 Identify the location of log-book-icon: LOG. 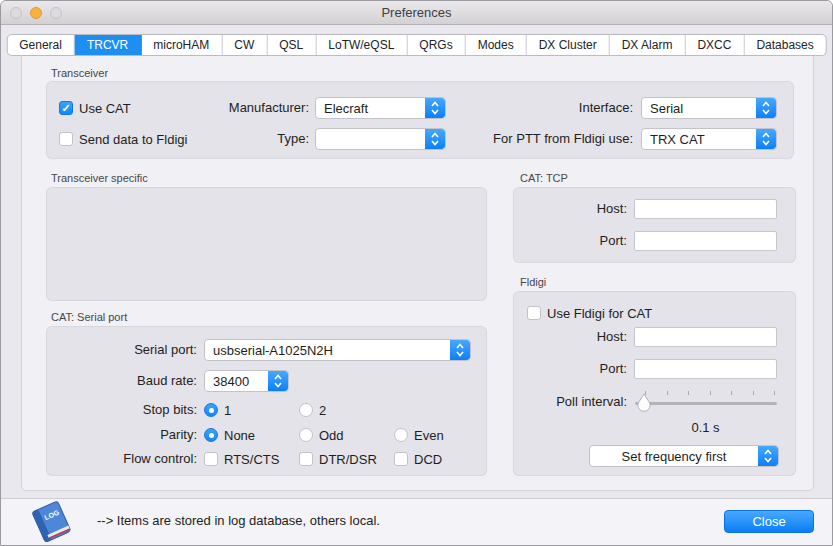
(52, 523).